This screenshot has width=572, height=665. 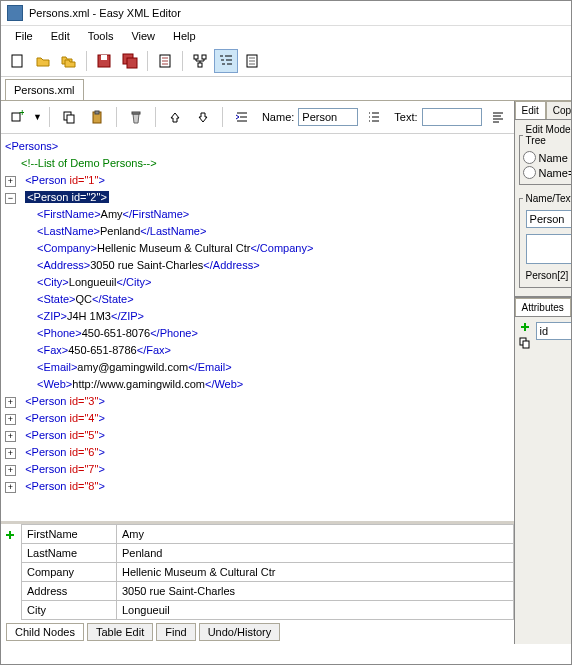 I want to click on tab-table-edit: Table Edit, so click(x=120, y=632).